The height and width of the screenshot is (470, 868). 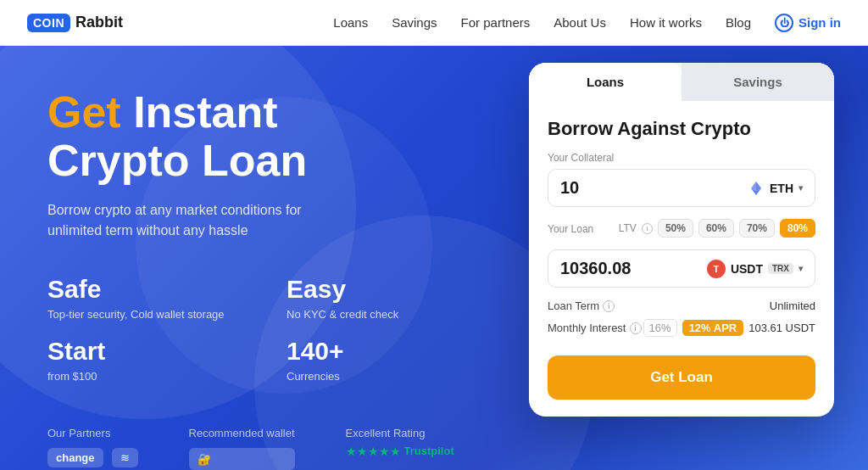 What do you see at coordinates (627, 228) in the screenshot?
I see `ltv-label: LTV` at bounding box center [627, 228].